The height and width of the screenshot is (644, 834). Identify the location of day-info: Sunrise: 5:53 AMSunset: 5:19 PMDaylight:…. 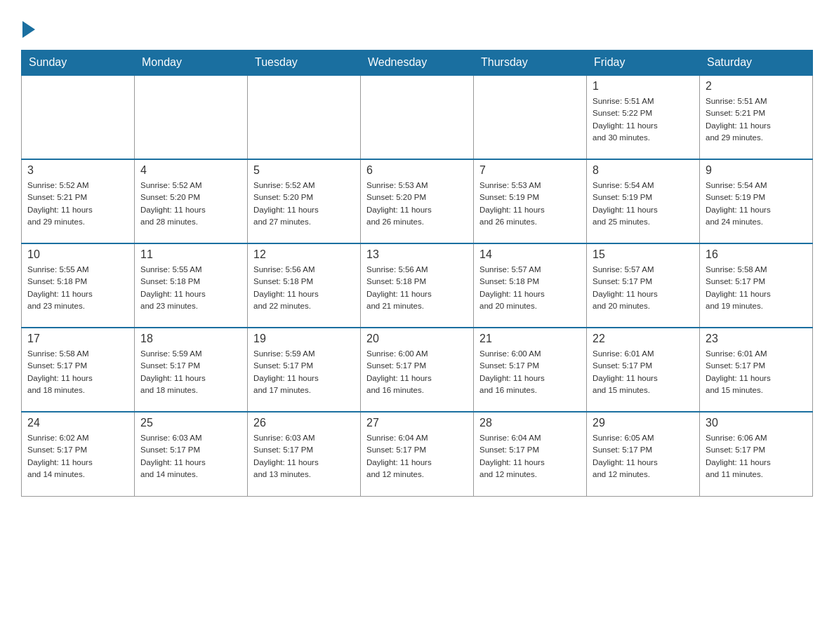
(530, 203).